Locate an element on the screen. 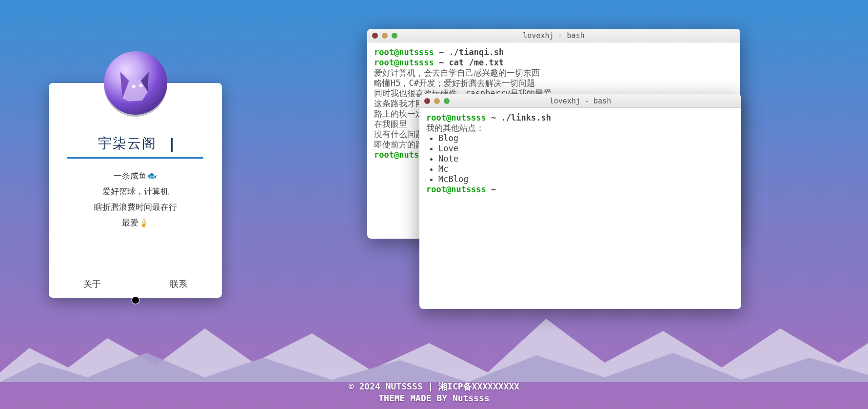  desc-line: 一条咸鱼🐟 is located at coordinates (136, 176).